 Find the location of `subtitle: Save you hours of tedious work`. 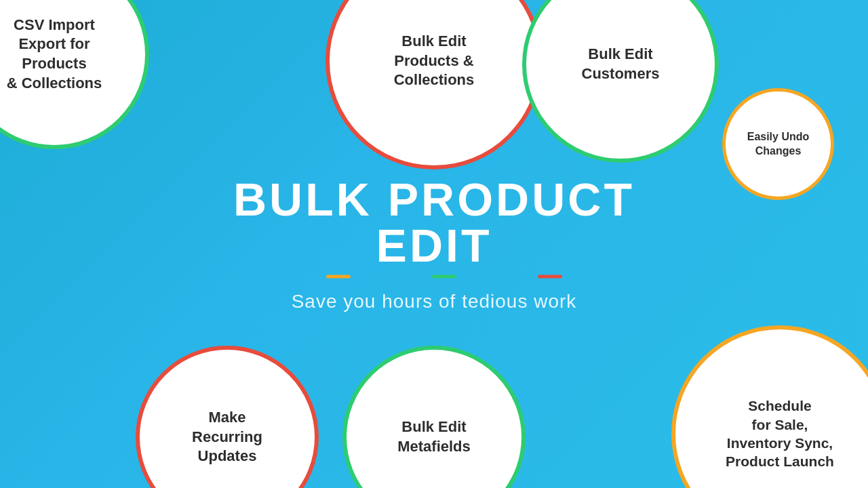

subtitle: Save you hours of tedious work is located at coordinates (434, 302).